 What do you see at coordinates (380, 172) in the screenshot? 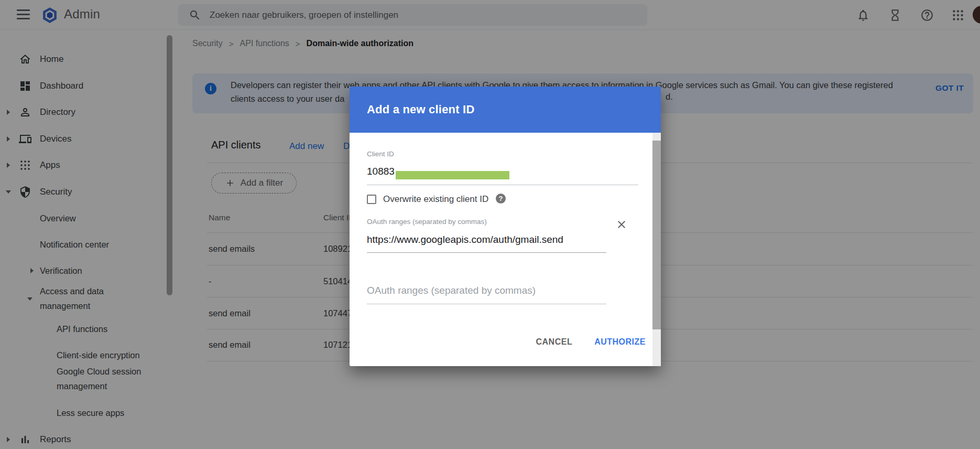
I see `client-id-field: 10883` at bounding box center [380, 172].